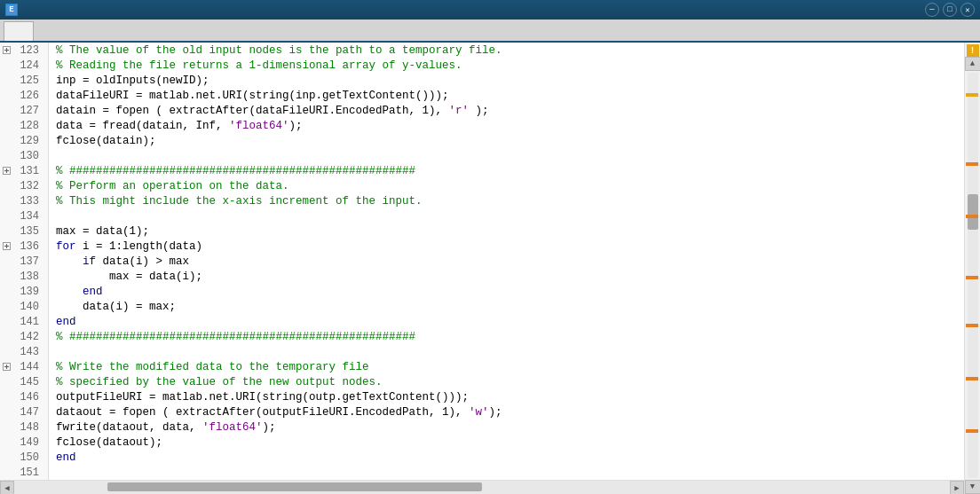 Image resolution: width=980 pixels, height=494 pixels. What do you see at coordinates (140, 247) in the screenshot?
I see `code-token: i = 1:length(data)` at bounding box center [140, 247].